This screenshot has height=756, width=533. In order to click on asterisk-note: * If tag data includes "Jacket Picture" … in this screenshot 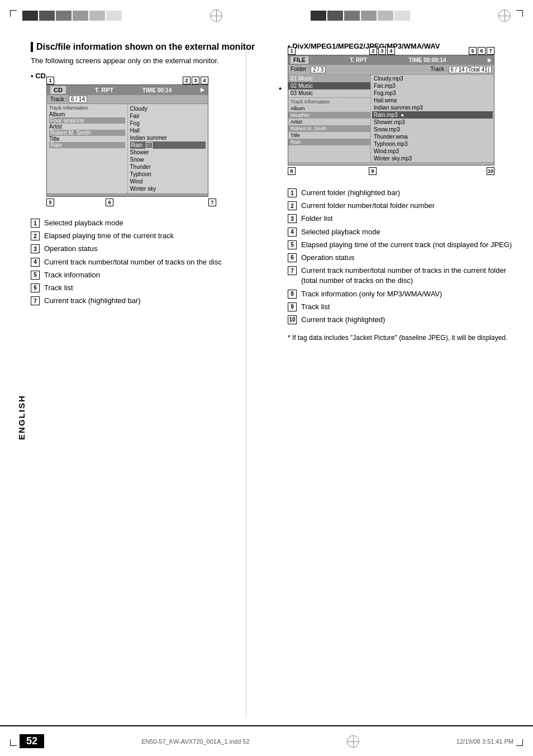, I will do `click(403, 338)`.